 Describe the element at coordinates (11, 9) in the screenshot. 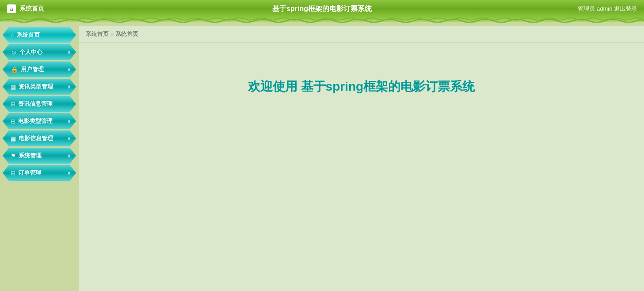

I see `home-icon: ⌂` at that location.